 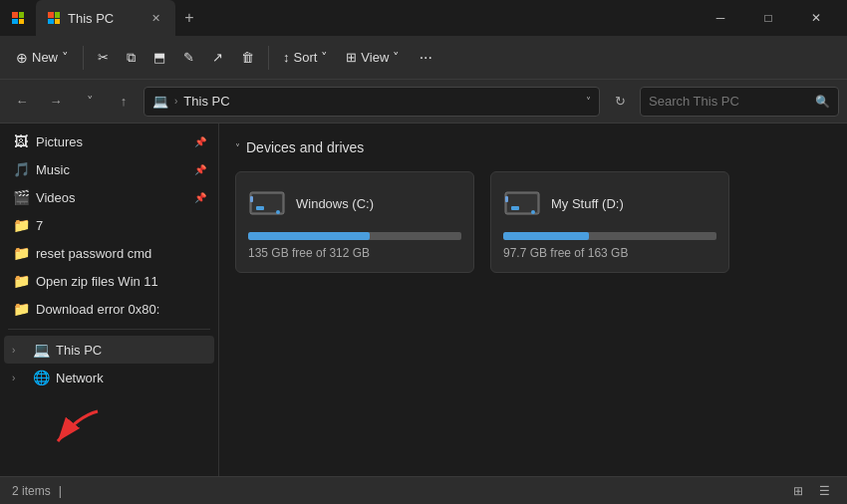 I want to click on sort-button: ↕ Sort ˅, so click(x=305, y=58).